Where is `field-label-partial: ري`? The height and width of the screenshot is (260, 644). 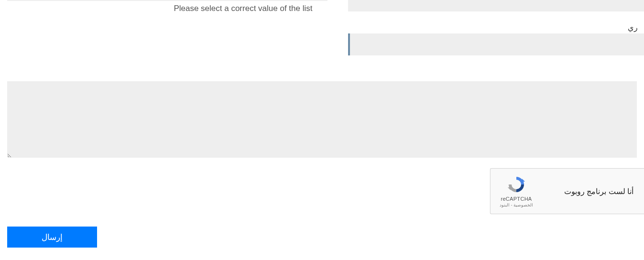 field-label-partial: ري is located at coordinates (633, 28).